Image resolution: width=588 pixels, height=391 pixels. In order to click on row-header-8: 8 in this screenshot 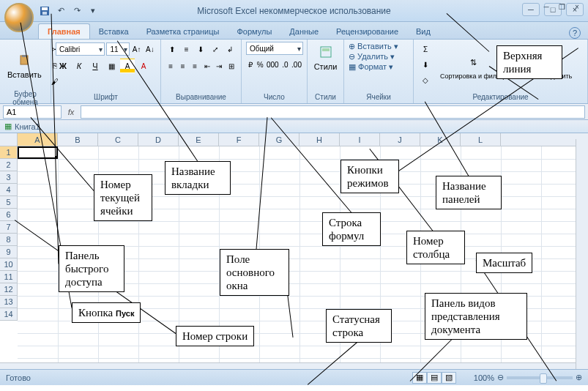, I will do `click(9, 240)`.